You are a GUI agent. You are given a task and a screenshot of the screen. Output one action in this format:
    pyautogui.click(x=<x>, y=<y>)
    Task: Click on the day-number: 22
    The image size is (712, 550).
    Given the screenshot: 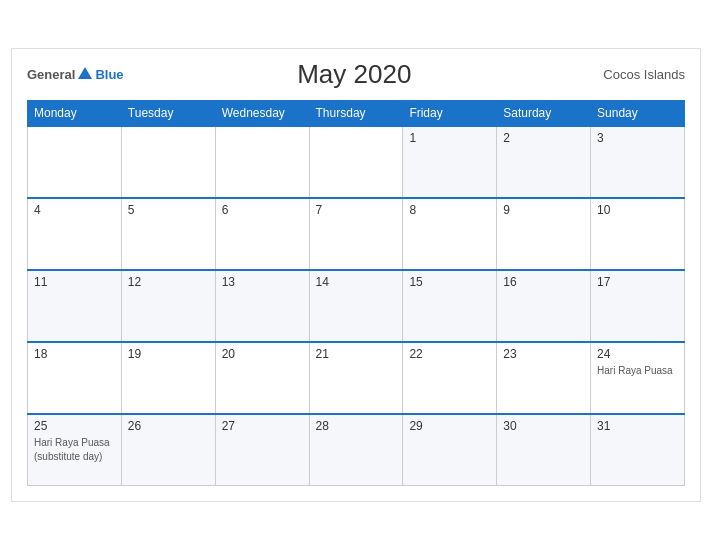 What is the action you would take?
    pyautogui.click(x=450, y=354)
    